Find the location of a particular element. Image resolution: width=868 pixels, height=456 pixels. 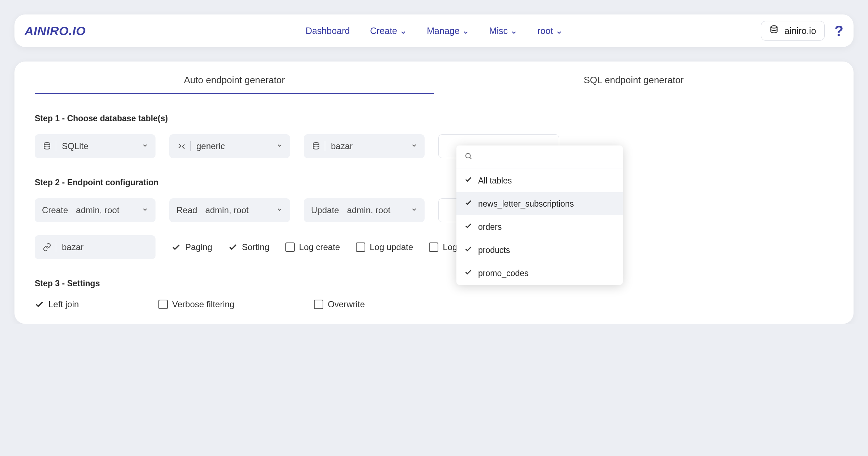

log-update-label: Log update is located at coordinates (391, 247).